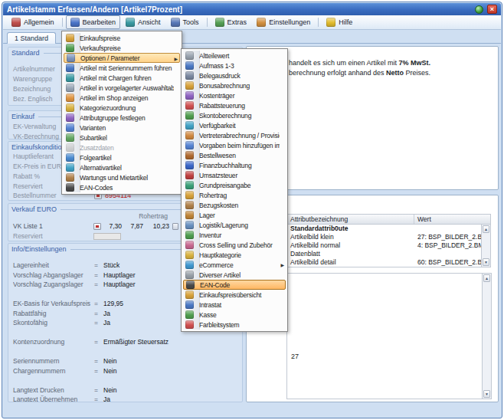  What do you see at coordinates (122, 158) in the screenshot?
I see `menu-item-folgeartikel: Folgeartikel` at bounding box center [122, 158].